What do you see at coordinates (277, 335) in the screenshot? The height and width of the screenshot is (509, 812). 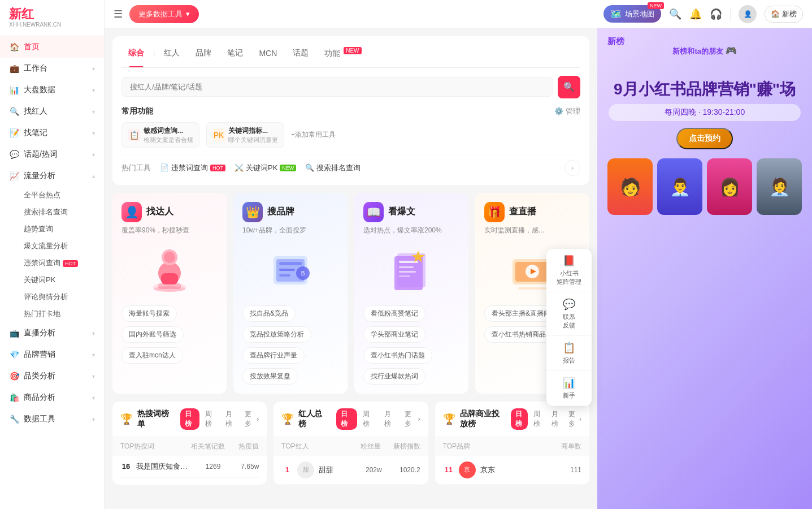 I see `btn-competitor: 竞品投放策略分析` at bounding box center [277, 335].